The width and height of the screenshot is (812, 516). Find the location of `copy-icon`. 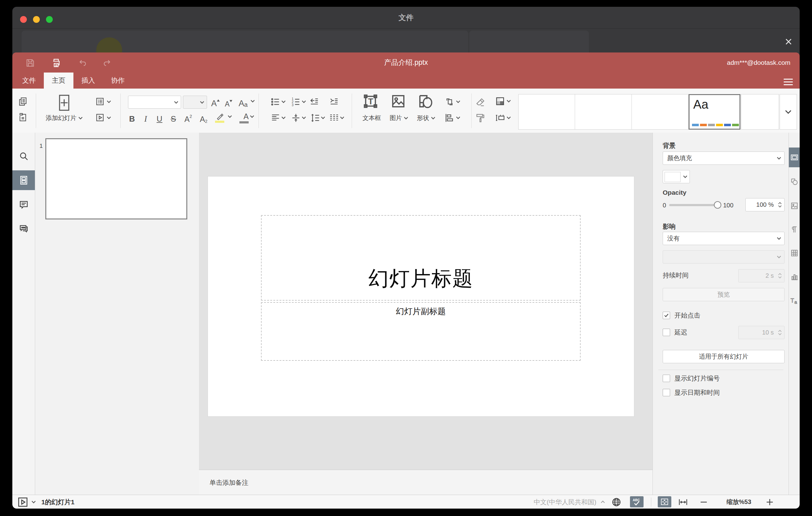

copy-icon is located at coordinates (23, 102).